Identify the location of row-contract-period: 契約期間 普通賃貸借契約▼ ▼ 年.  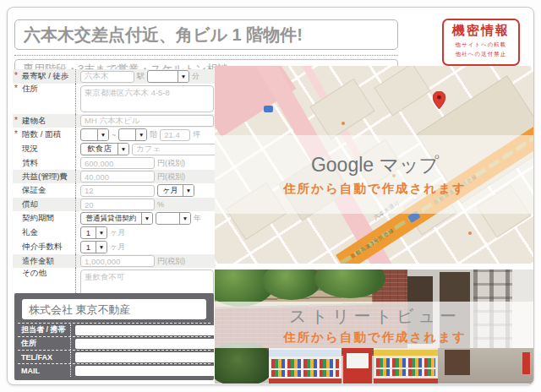
(114, 218).